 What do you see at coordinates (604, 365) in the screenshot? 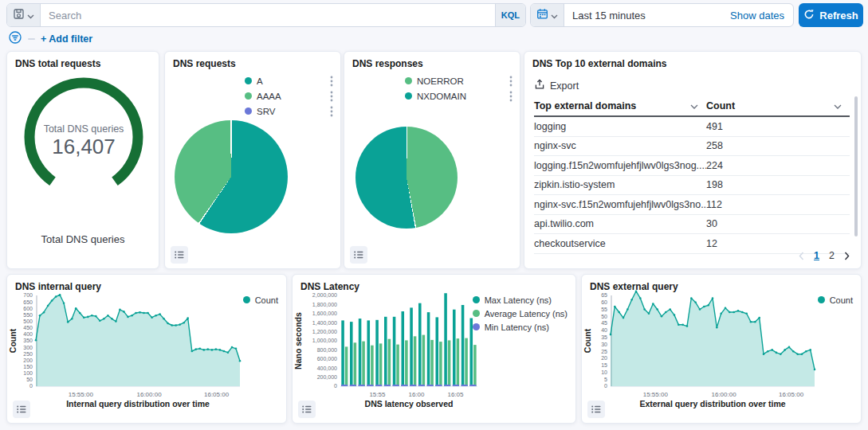
I see `svg-text: 15` at bounding box center [604, 365].